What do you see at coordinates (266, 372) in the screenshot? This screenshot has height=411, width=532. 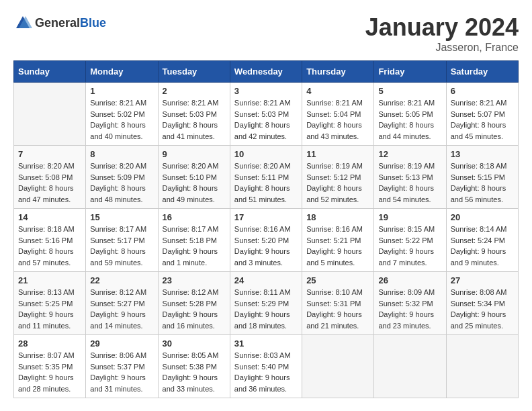 I see `day-info: Sunrise: 8:03 AM Sunset: 5:40 PM Dayligh…` at bounding box center [266, 372].